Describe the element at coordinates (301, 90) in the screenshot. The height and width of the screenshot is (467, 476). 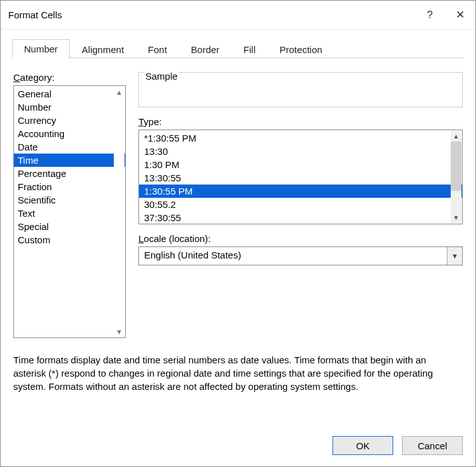
I see `sample-box: Sample` at that location.